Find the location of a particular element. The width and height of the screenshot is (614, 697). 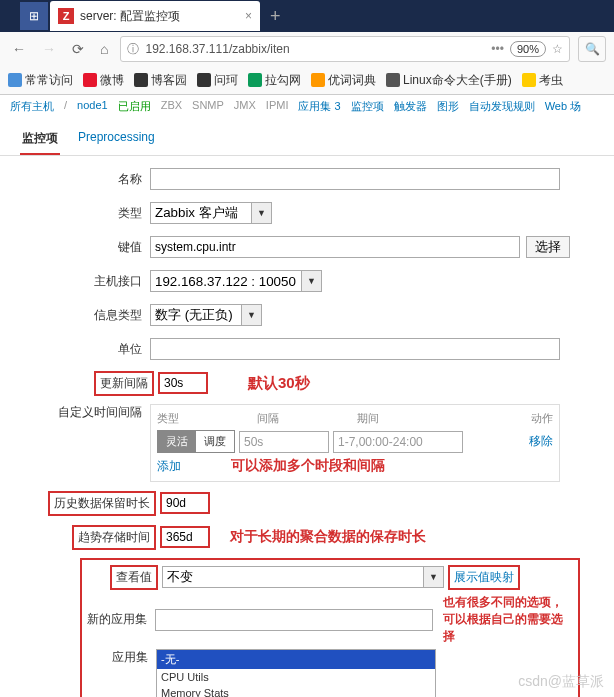

bookmark-item: 博客园 is located at coordinates (160, 80).